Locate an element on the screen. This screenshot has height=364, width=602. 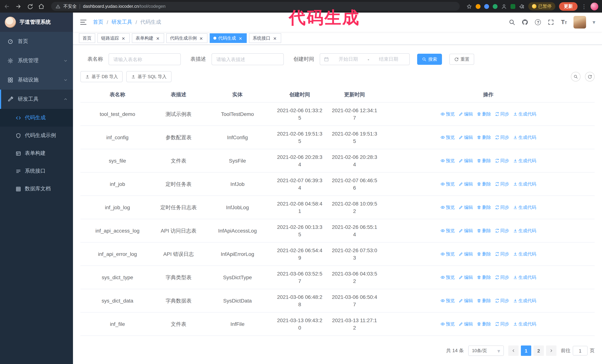
search-icon is located at coordinates (512, 22).